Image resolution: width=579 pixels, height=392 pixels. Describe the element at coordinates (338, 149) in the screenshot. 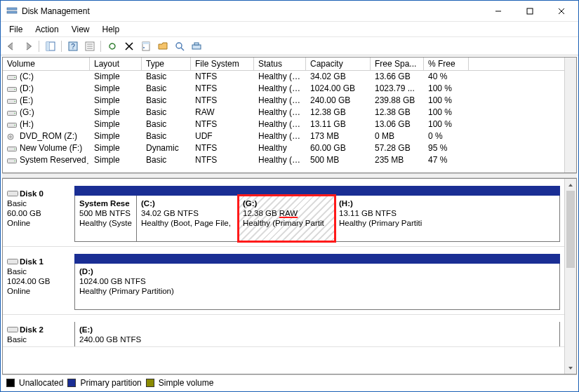

I see `cell: 60.00 GB` at that location.